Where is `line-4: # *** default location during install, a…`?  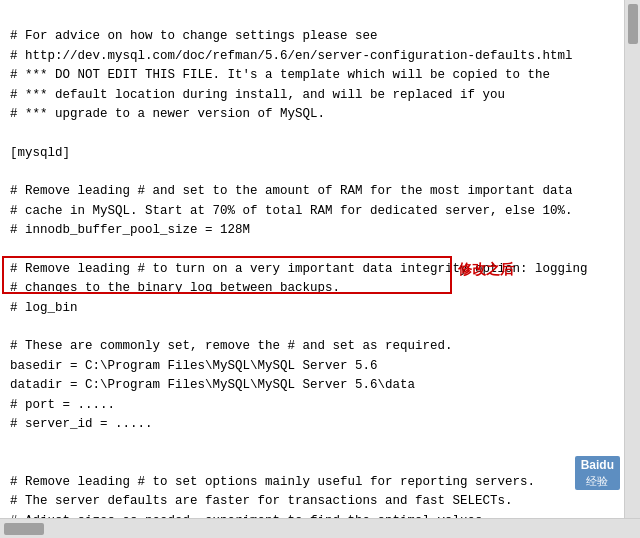 line-4: # *** default location during install, a… is located at coordinates (258, 95).